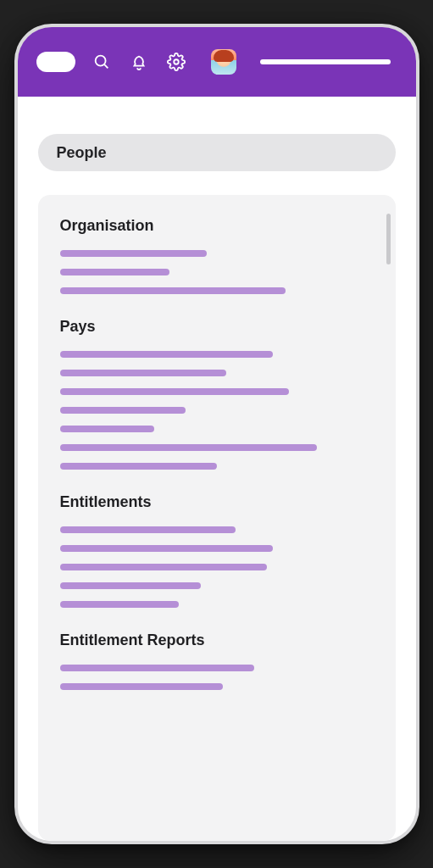  Describe the element at coordinates (81, 153) in the screenshot. I see `page-title-text: People` at that location.